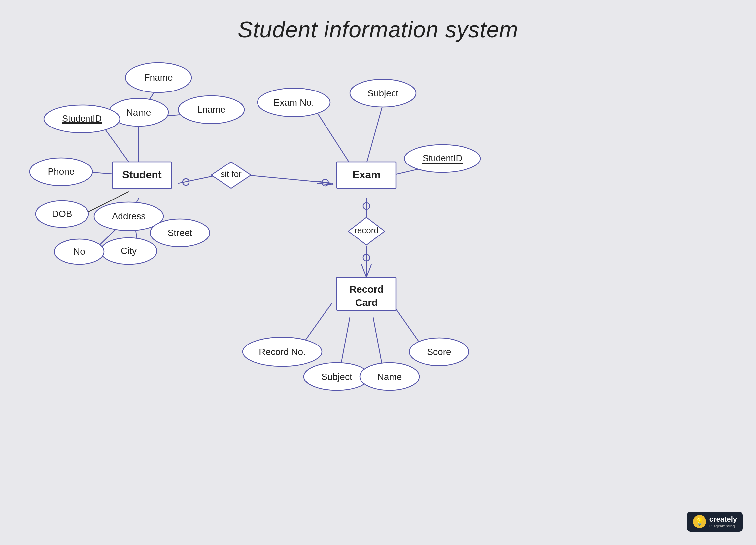 The width and height of the screenshot is (756, 545). What do you see at coordinates (79, 251) in the screenshot?
I see `svg-text: No` at bounding box center [79, 251].